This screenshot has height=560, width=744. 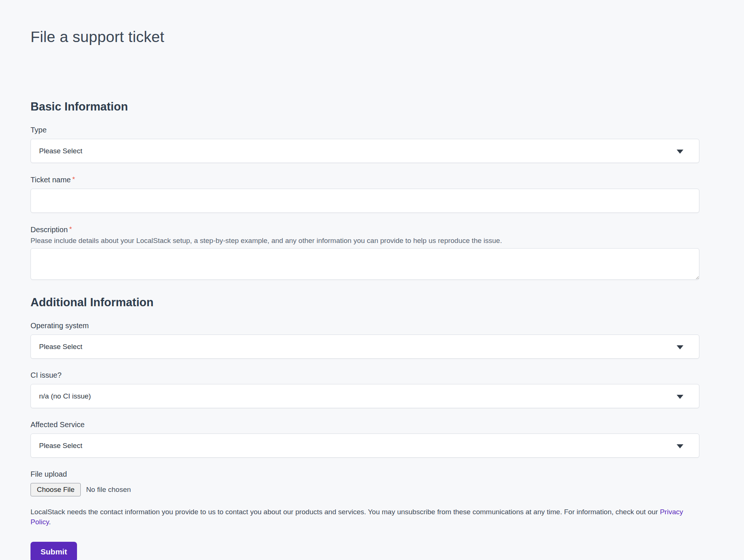 What do you see at coordinates (365, 230) in the screenshot?
I see `description-label: Description*` at bounding box center [365, 230].